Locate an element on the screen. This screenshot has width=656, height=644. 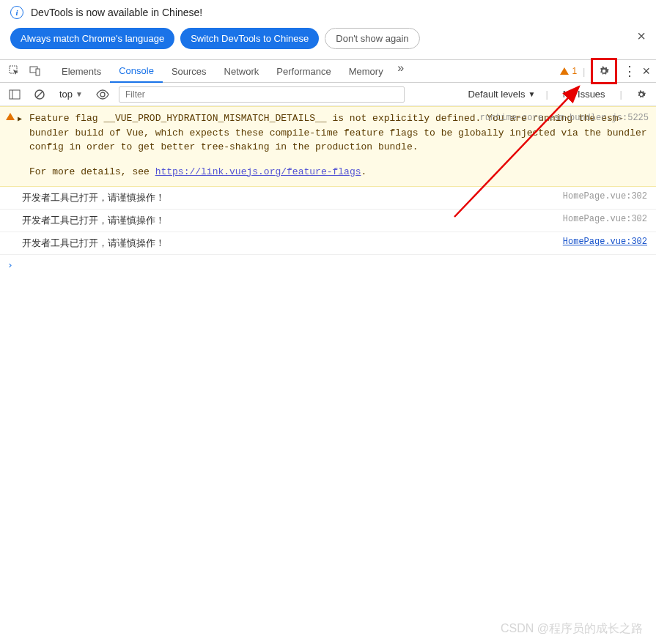
tabs-list: Elements Console Sources Network Perform… is located at coordinates (232, 71).